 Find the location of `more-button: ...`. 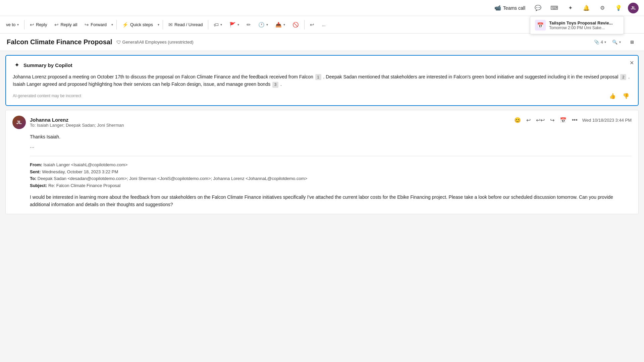

more-button: ... is located at coordinates (323, 25).